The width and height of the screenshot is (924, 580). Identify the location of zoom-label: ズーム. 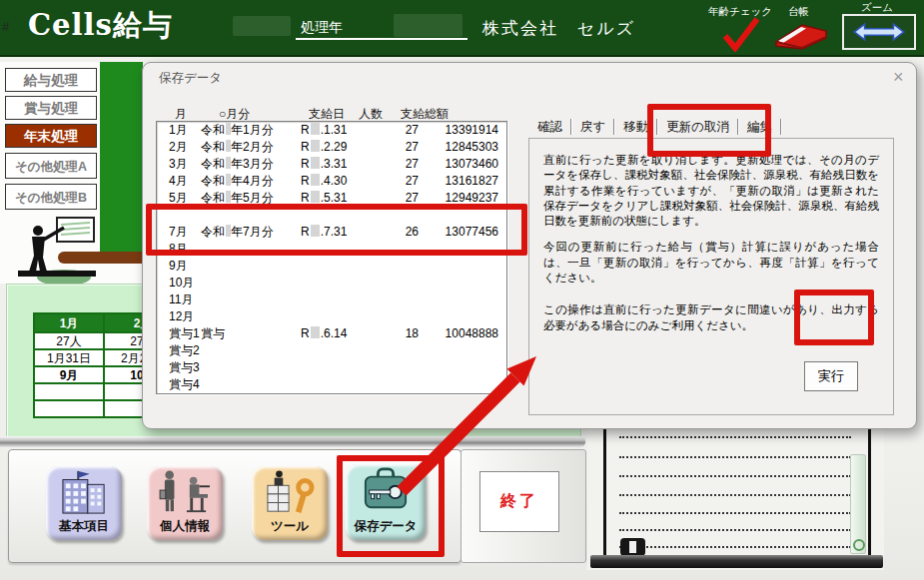
(877, 8).